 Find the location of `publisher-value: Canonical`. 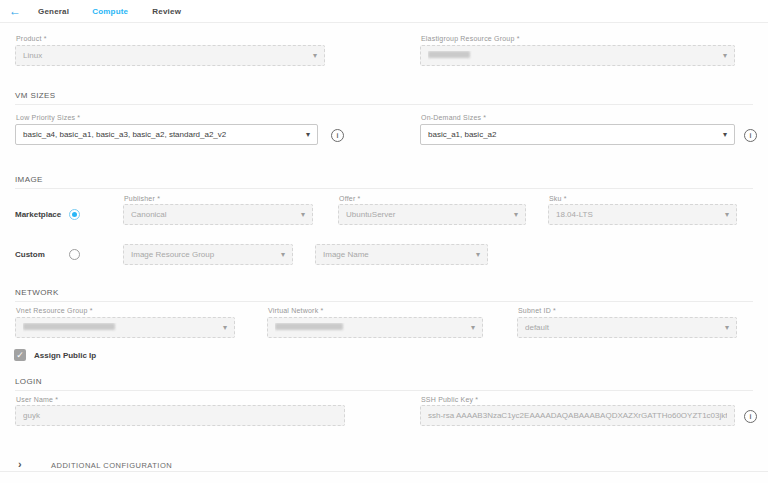

publisher-value: Canonical is located at coordinates (213, 214).